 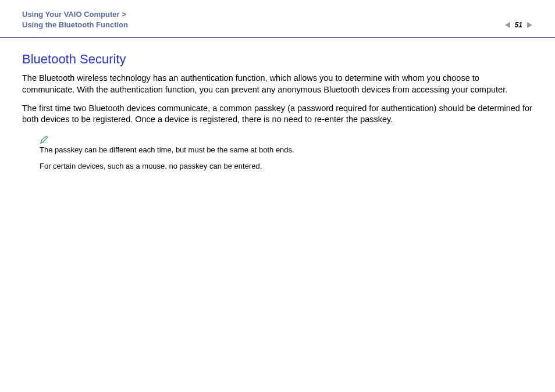 What do you see at coordinates (278, 114) in the screenshot?
I see `paragraph-2: The first time two Bluetooth devices com…` at bounding box center [278, 114].